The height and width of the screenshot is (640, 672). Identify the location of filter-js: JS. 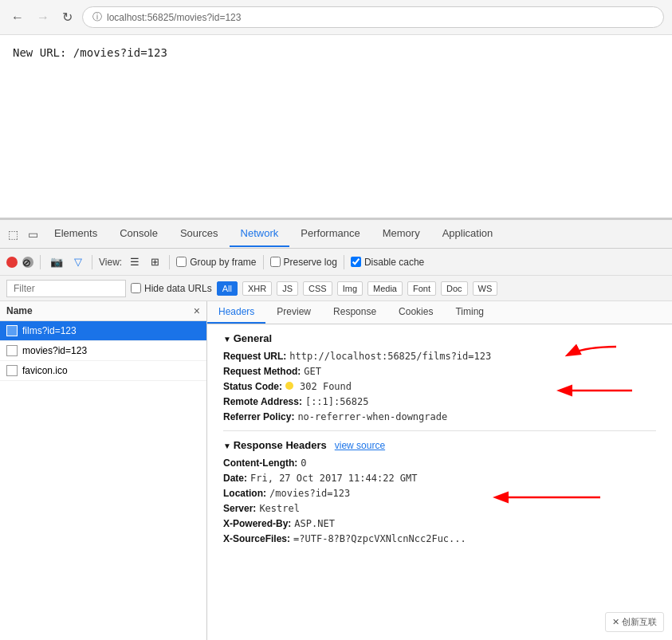
(287, 289).